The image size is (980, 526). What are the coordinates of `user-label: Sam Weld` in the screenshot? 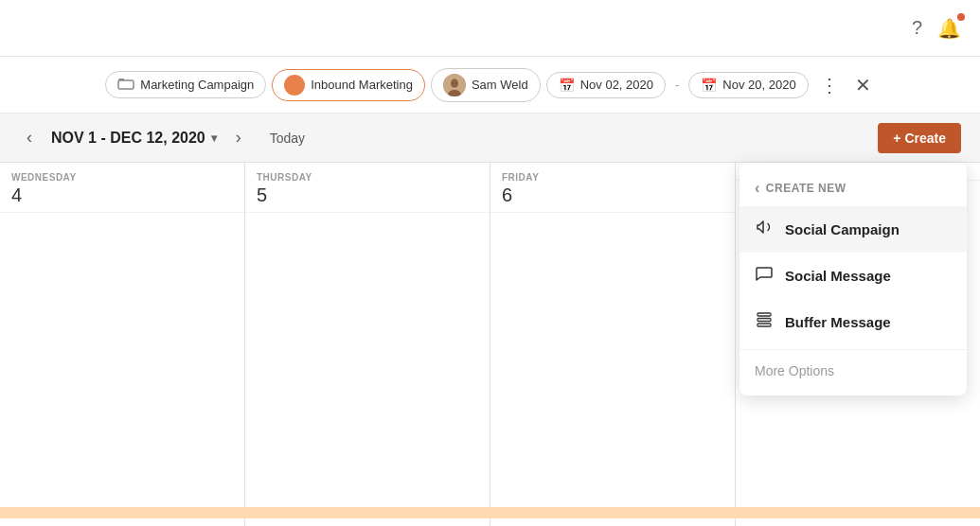 It's located at (500, 85).